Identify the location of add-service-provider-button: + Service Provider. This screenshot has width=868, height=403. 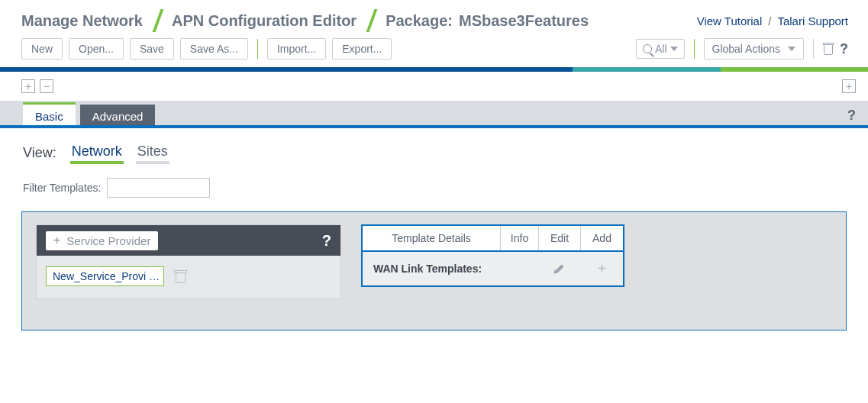
(102, 241).